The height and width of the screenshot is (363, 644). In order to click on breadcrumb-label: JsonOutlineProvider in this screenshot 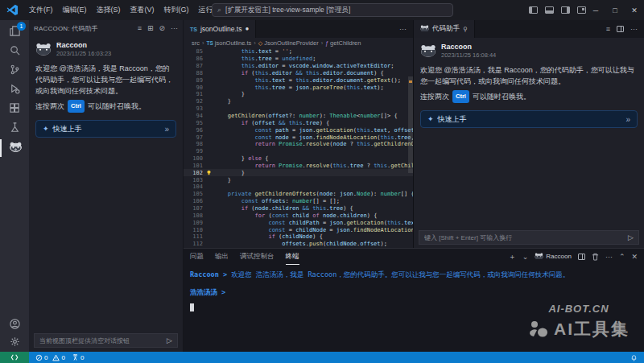, I will do `click(291, 43)`.